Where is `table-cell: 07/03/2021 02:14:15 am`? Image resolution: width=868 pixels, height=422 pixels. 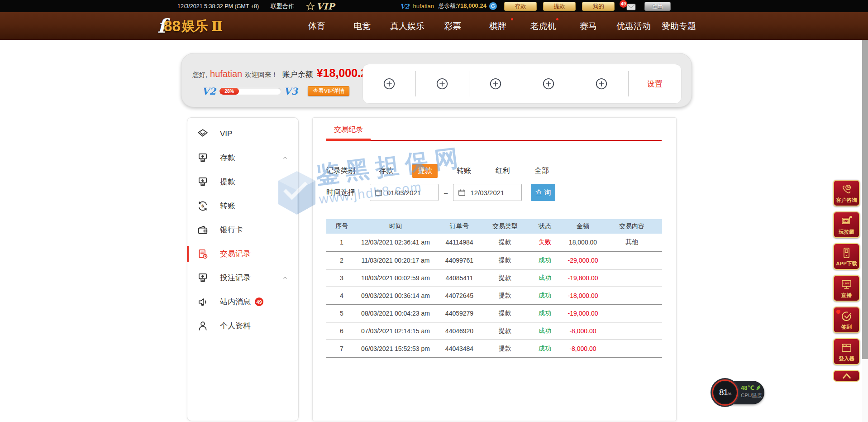
table-cell: 07/03/2021 02:14:15 am is located at coordinates (396, 331).